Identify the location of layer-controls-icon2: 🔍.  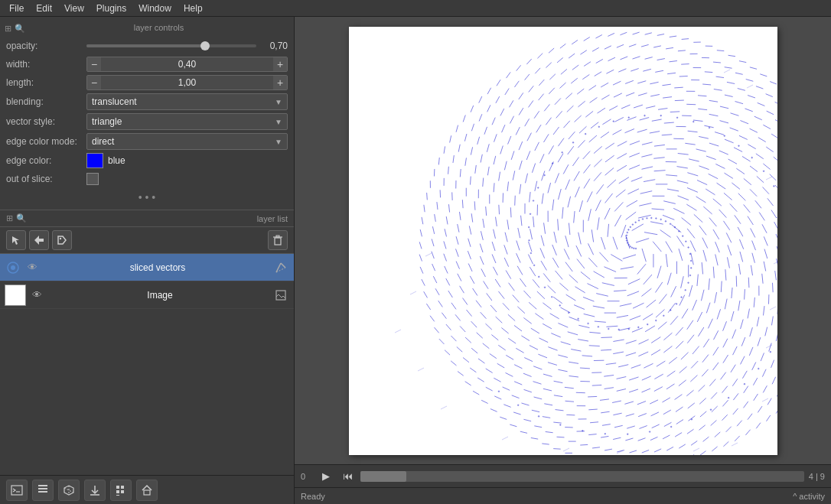
(20, 29).